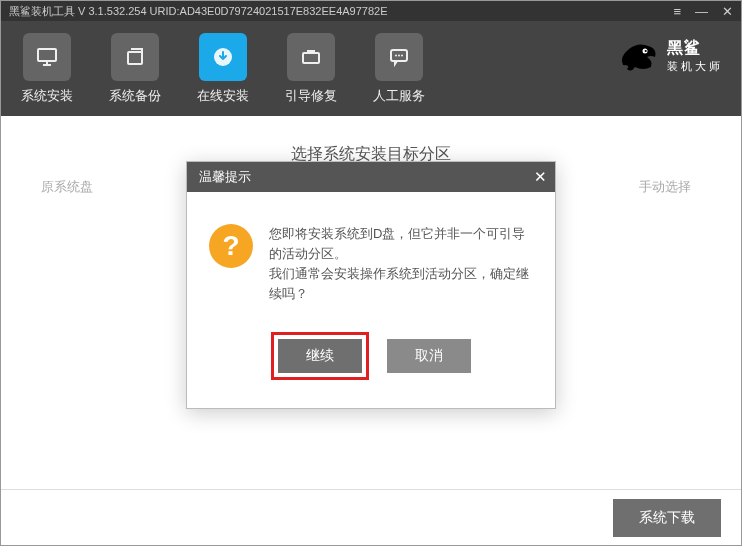  I want to click on modal-message: 您即将安装系统到D盘，但它并非一个可引导的活动分区。 我们通常会安装操作系统到活…, so click(401, 264).